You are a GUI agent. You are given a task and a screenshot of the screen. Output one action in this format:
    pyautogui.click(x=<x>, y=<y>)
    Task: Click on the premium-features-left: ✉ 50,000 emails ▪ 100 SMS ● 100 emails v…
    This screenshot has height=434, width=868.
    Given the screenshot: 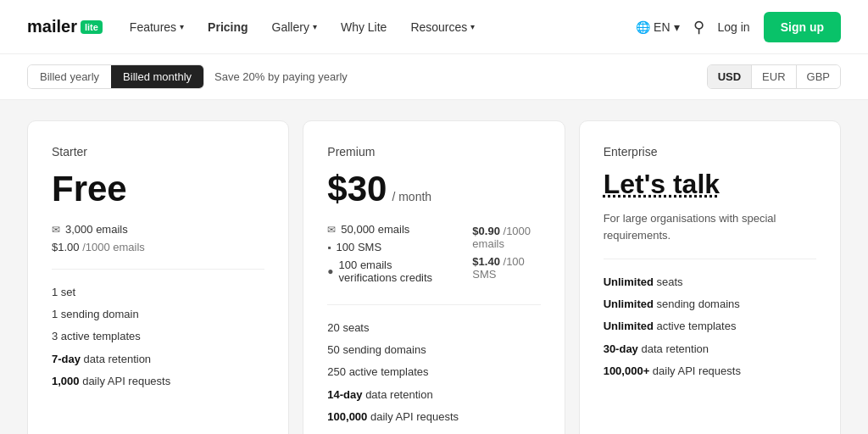 What is the action you would take?
    pyautogui.click(x=387, y=256)
    